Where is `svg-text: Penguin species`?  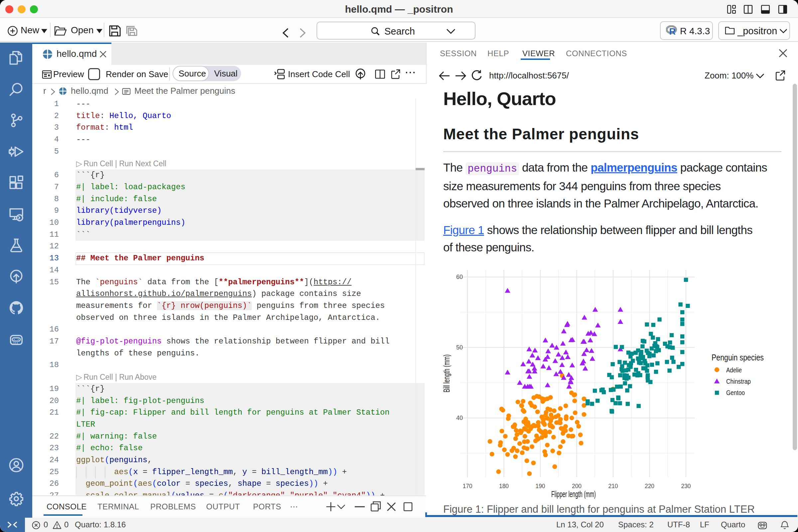
svg-text: Penguin species is located at coordinates (738, 358).